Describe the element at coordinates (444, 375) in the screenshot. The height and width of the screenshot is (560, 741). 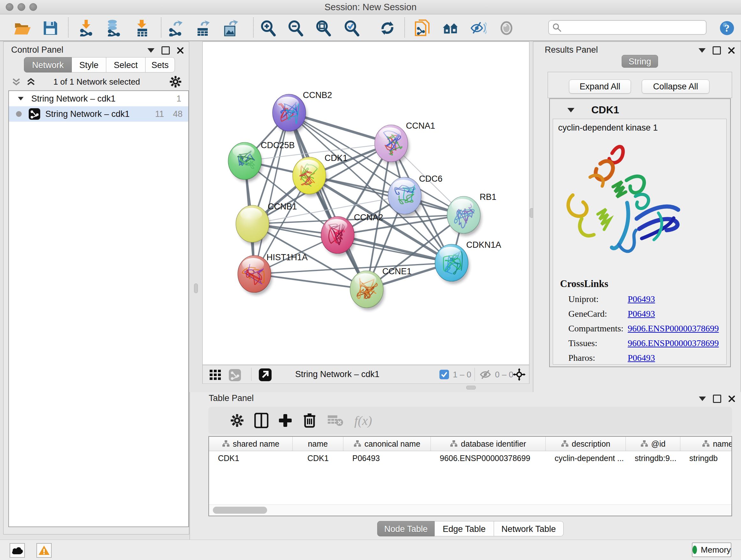
I see `selected-checkbox-icon` at that location.